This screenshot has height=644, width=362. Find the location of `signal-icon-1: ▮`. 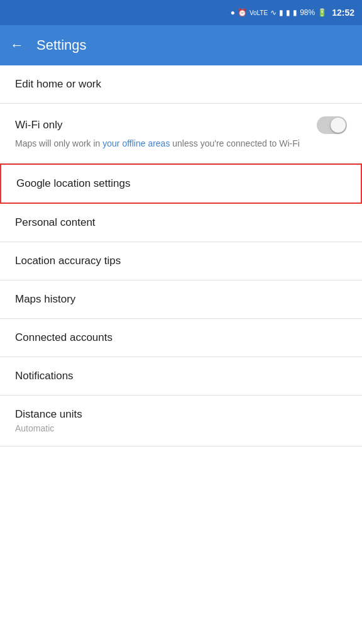

signal-icon-1: ▮ is located at coordinates (288, 13).